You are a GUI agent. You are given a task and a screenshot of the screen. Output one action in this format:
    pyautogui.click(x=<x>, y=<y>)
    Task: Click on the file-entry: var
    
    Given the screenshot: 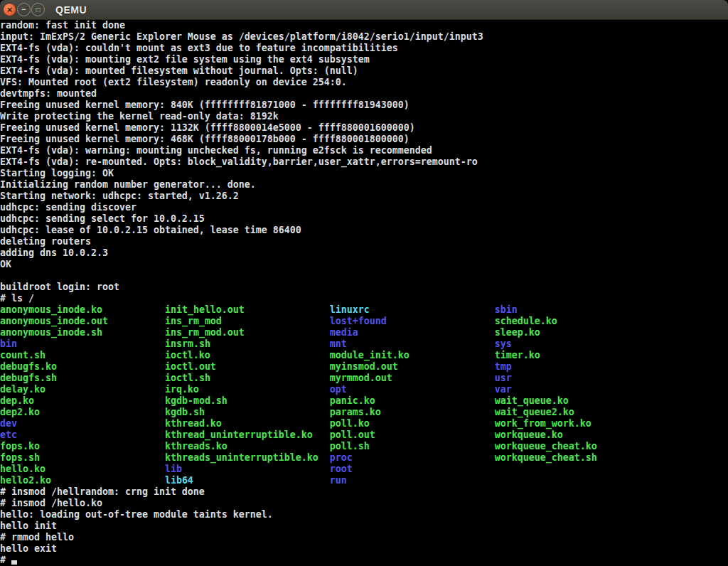 What is the action you would take?
    pyautogui.click(x=503, y=390)
    